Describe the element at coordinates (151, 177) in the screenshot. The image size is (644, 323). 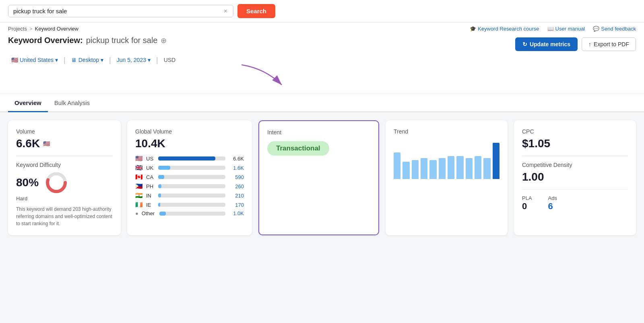
I see `country-ca: CA` at that location.